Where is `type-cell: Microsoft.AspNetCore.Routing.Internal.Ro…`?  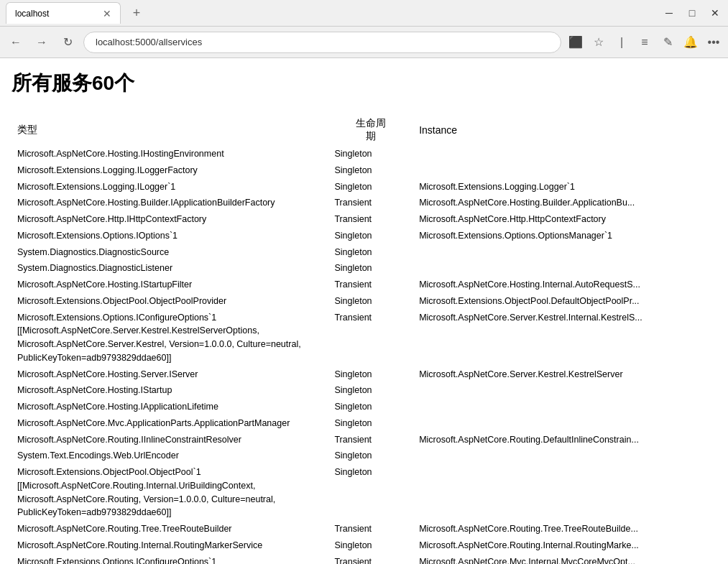
type-cell: Microsoft.AspNetCore.Routing.Internal.Ro… is located at coordinates (170, 546).